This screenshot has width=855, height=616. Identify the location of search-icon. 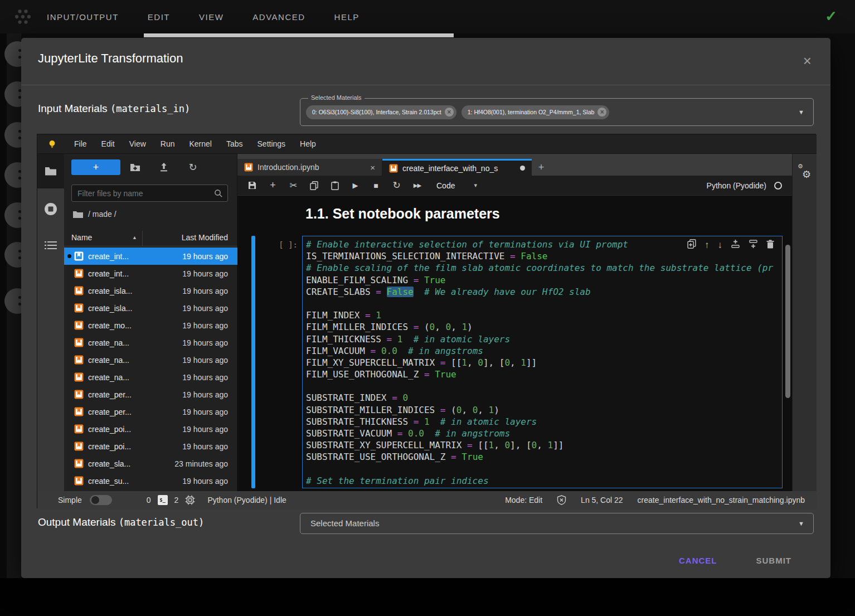
(218, 193).